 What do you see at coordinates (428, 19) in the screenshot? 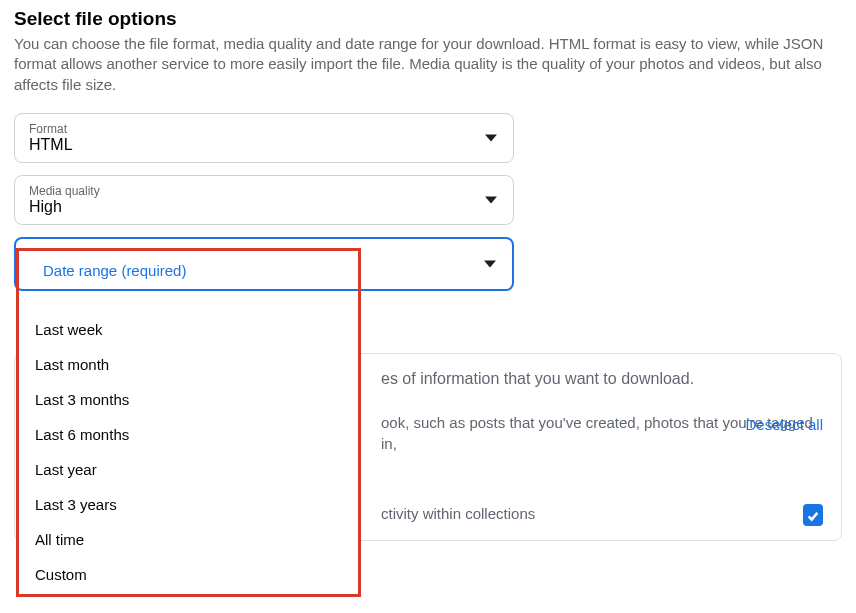
I see `page-title: Select file options` at bounding box center [428, 19].